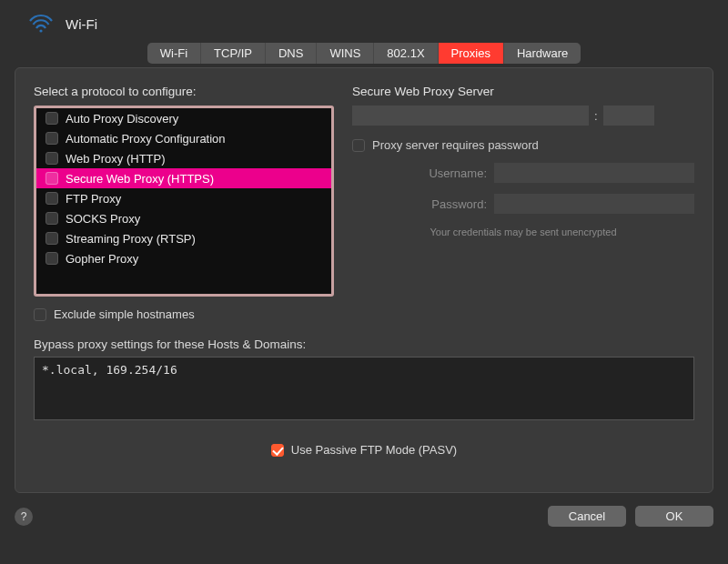 The image size is (728, 564). What do you see at coordinates (184, 198) in the screenshot?
I see `list-item: FTP Proxy` at bounding box center [184, 198].